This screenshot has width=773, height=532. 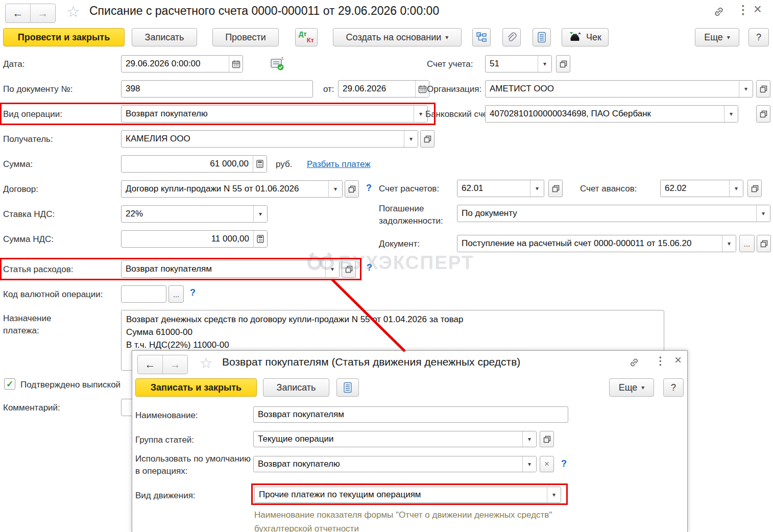 What do you see at coordinates (717, 37) in the screenshot?
I see `more-button: Еще ▾` at bounding box center [717, 37].